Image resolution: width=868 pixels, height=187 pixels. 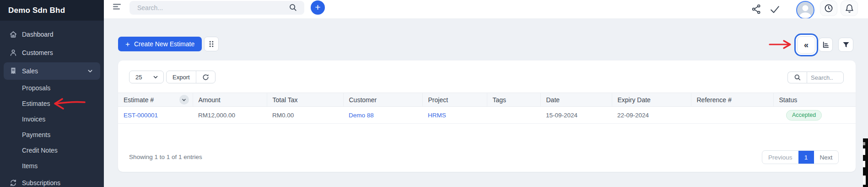 What do you see at coordinates (52, 34) in the screenshot?
I see `sidebar-item-dashboard: Dashboard` at bounding box center [52, 34].